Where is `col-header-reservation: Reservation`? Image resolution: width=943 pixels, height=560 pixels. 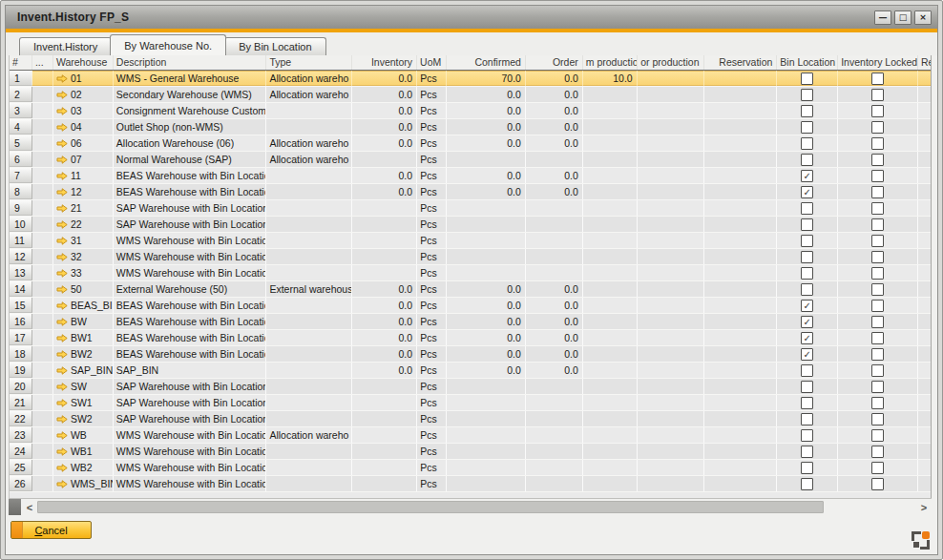
col-header-reservation: Reservation is located at coordinates (741, 63).